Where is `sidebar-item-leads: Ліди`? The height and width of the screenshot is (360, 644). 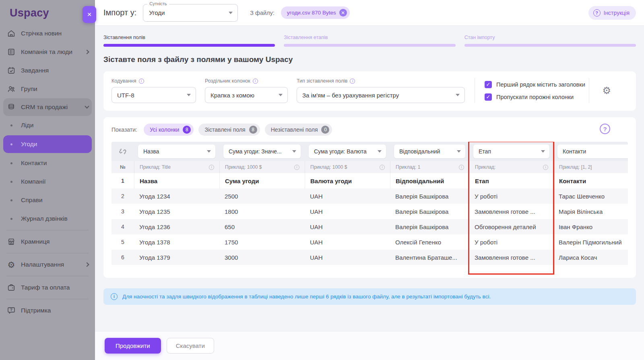
sidebar-item-leads: Ліди is located at coordinates (47, 125).